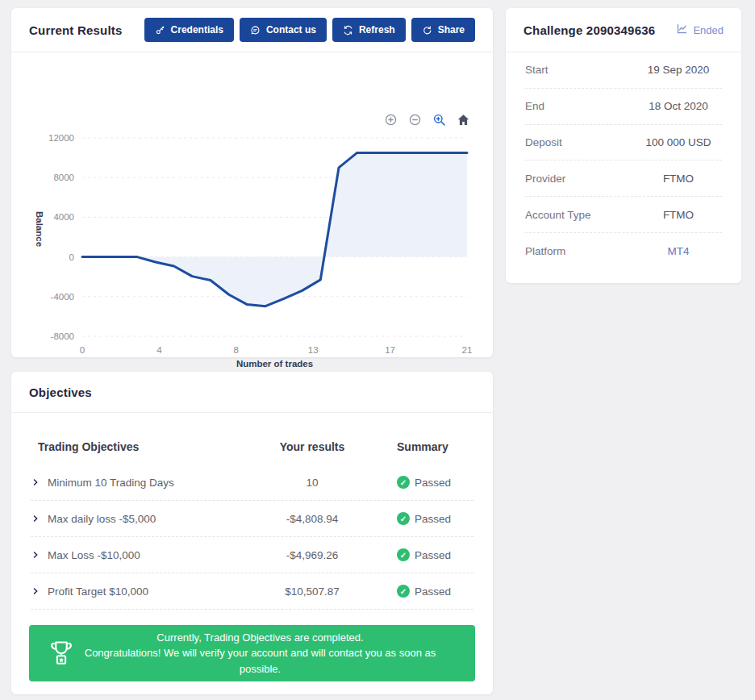  What do you see at coordinates (378, 30) in the screenshot?
I see `button-label: Refresh` at bounding box center [378, 30].